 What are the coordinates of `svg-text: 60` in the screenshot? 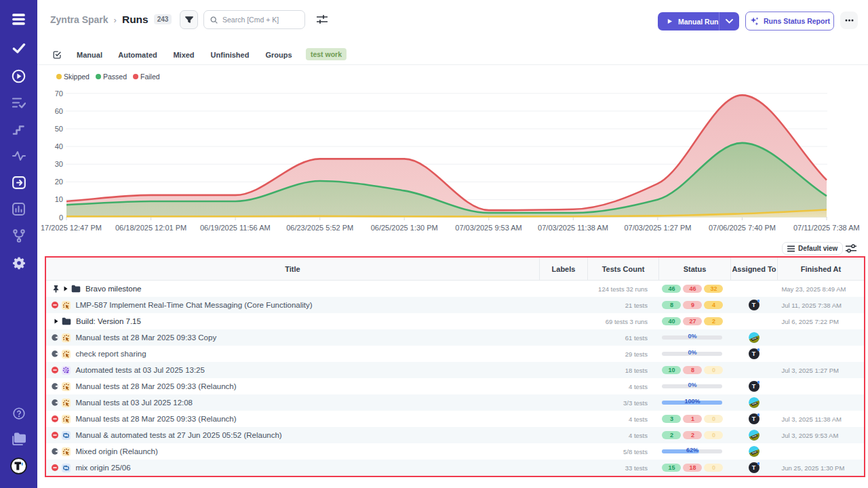 It's located at (59, 111).